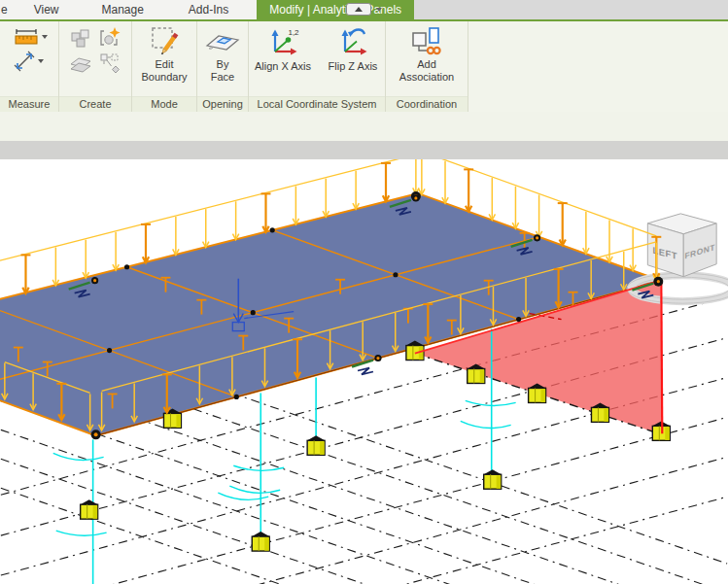 The height and width of the screenshot is (584, 728). What do you see at coordinates (47, 10) in the screenshot?
I see `tab-view: View` at bounding box center [47, 10].